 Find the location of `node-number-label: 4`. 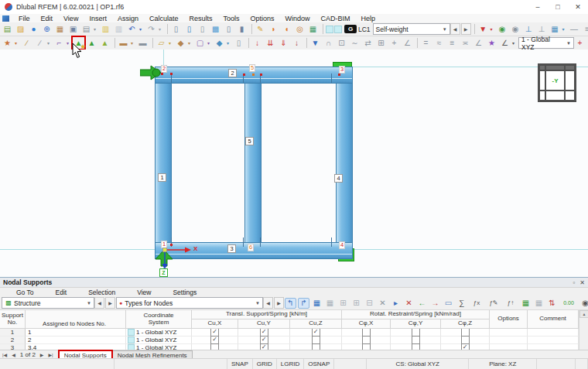

node-number-label: 4 is located at coordinates (342, 245).